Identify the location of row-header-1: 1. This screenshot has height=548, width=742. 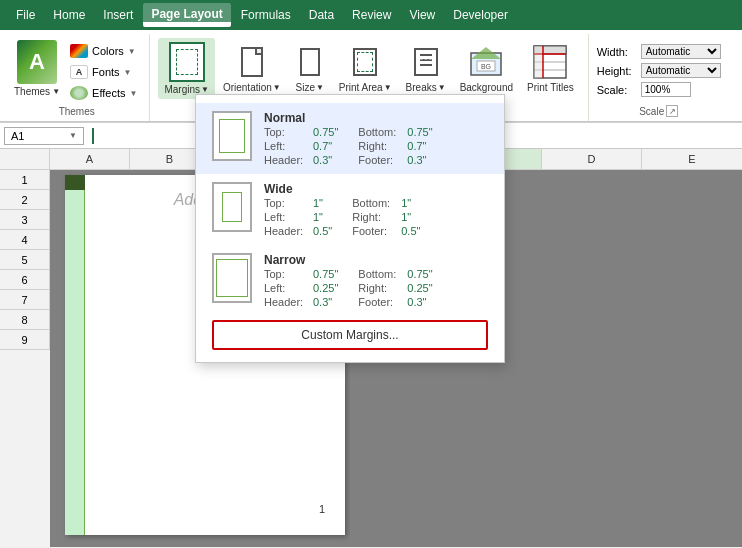
(25, 180).